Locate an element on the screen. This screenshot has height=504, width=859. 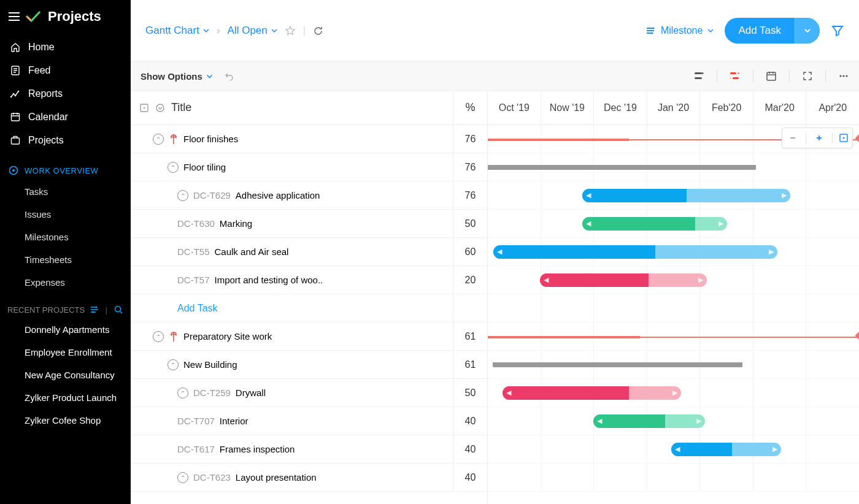
view-mode-2-icon is located at coordinates (735, 76).